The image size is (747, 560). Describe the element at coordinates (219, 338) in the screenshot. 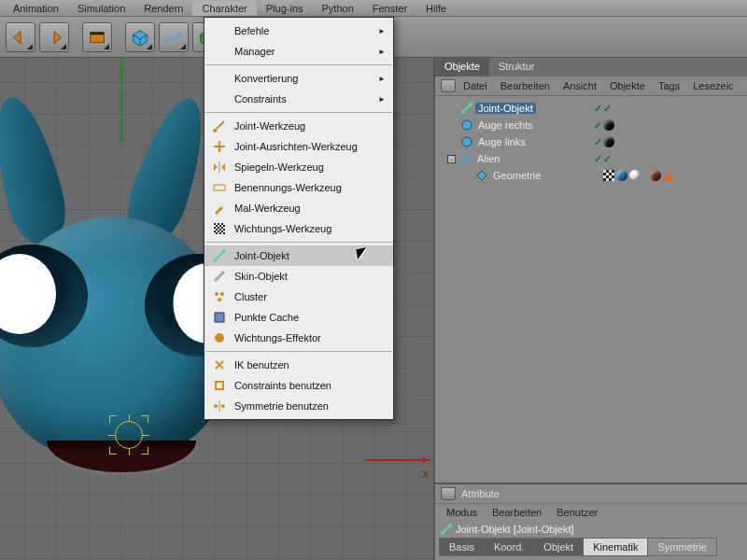

I see `weight-eff-icon` at that location.